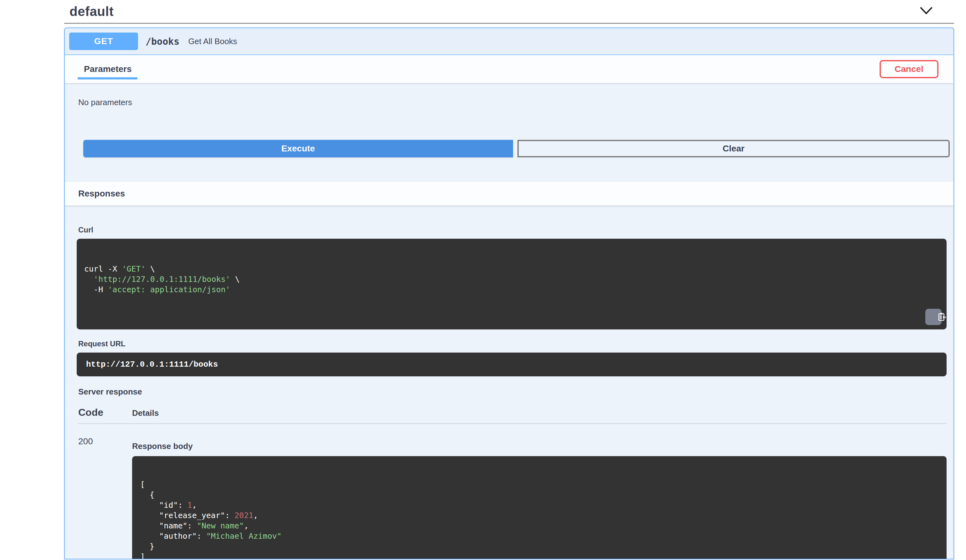 This screenshot has height=560, width=966. Describe the element at coordinates (105, 497) in the screenshot. I see `status-code: 200` at that location.